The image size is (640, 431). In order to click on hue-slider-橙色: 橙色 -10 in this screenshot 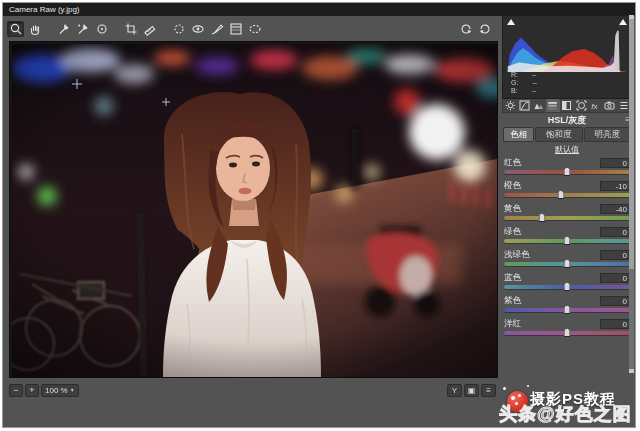, I will do `click(567, 188)`.